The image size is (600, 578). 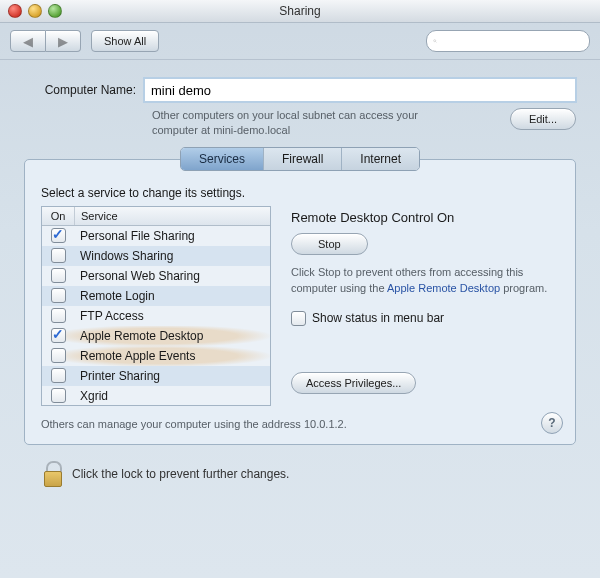 I want to click on service-label: Xgrid, so click(x=172, y=396).